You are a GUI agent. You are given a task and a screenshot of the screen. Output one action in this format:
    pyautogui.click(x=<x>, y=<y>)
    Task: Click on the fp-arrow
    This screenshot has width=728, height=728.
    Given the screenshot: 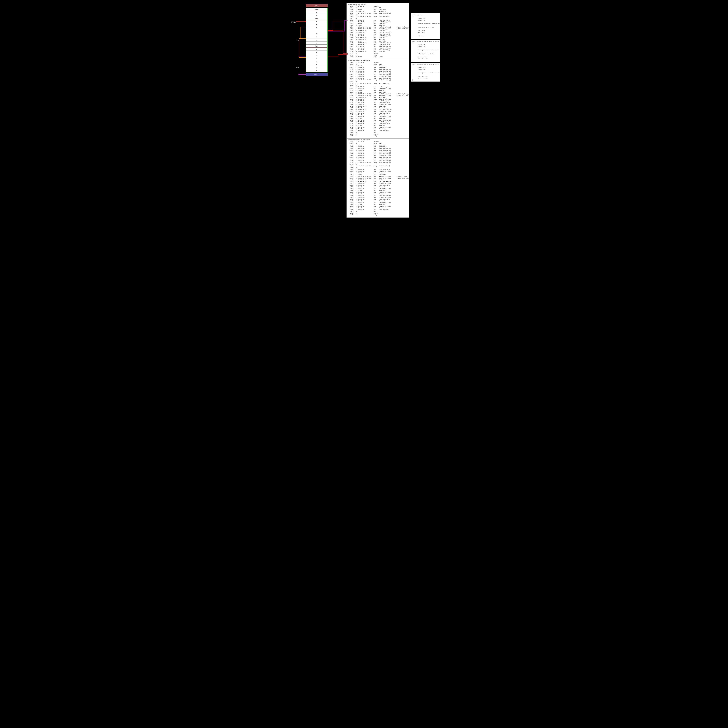 What is the action you would take?
    pyautogui.click(x=301, y=21)
    